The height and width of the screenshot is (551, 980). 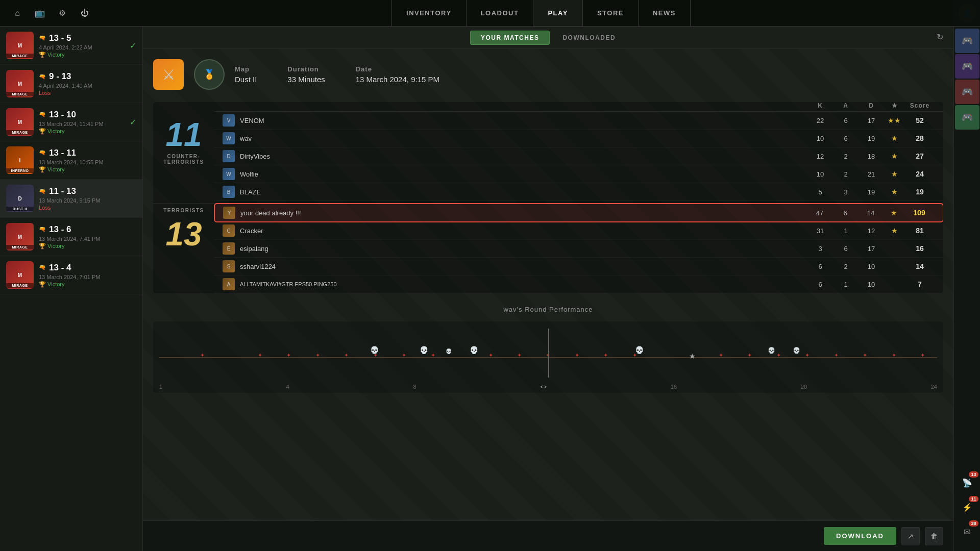 What do you see at coordinates (579, 139) in the screenshot?
I see `player-row-wav: W wav 10 6 19 ★ 28` at bounding box center [579, 139].